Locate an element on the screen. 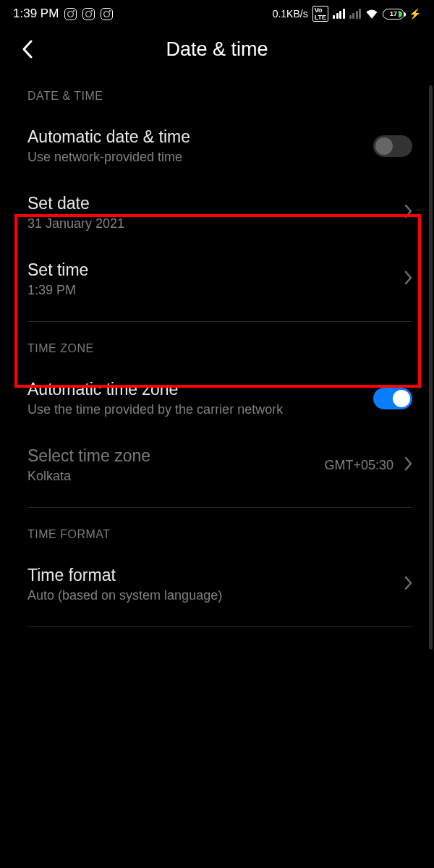 The height and width of the screenshot is (868, 434). select-timezone-title: Select time zone is located at coordinates (89, 456).